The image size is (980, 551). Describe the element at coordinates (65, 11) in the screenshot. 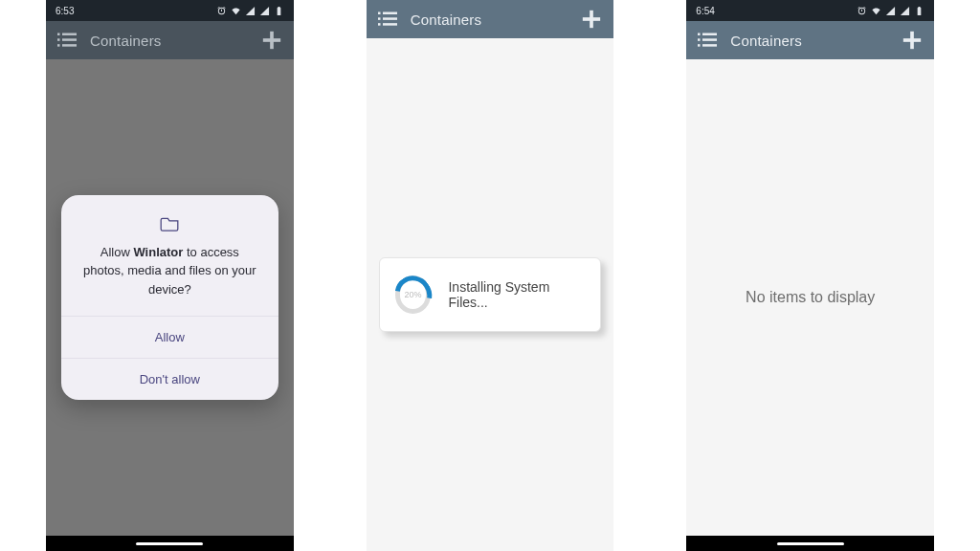

I see `status-time: 6:53` at that location.